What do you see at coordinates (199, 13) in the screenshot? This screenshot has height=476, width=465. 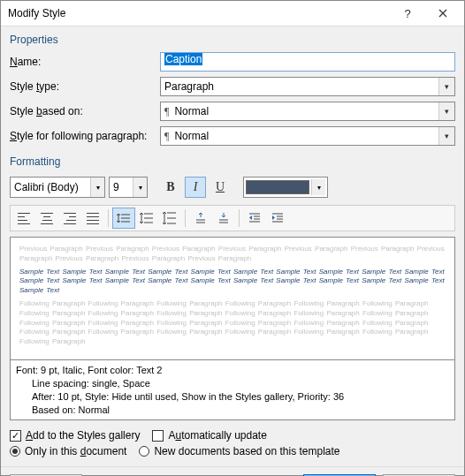 I see `dialog-title: Modify Style` at bounding box center [199, 13].